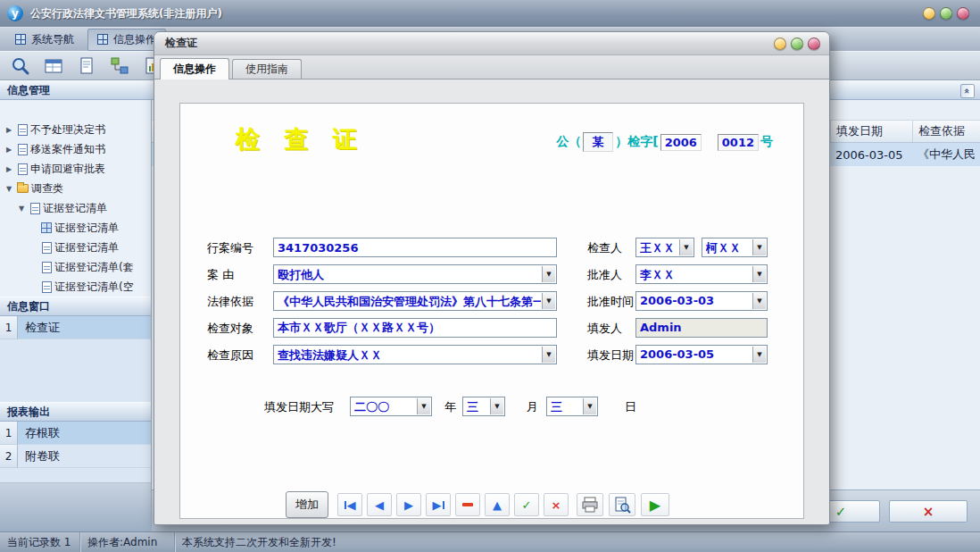  Describe the element at coordinates (492, 44) in the screenshot. I see `dialog-titlebar: 检查证` at that location.